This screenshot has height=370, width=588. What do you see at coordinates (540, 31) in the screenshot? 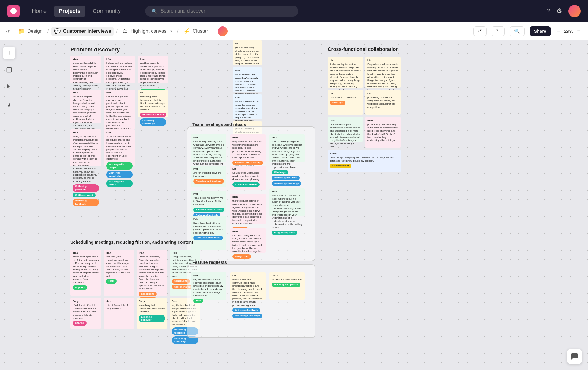
I see `share-button: Share` at bounding box center [540, 31].